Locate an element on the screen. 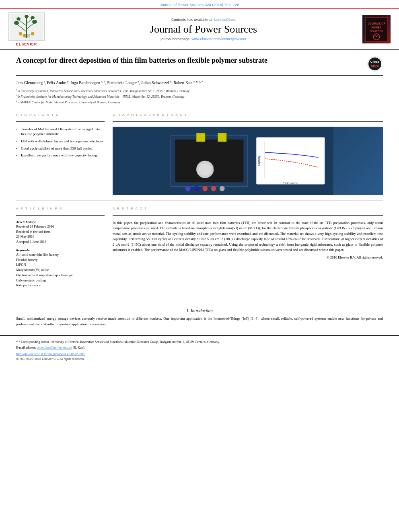 The width and height of the screenshot is (399, 532). elsevier-label: ELSEVIER is located at coordinates (27, 44).